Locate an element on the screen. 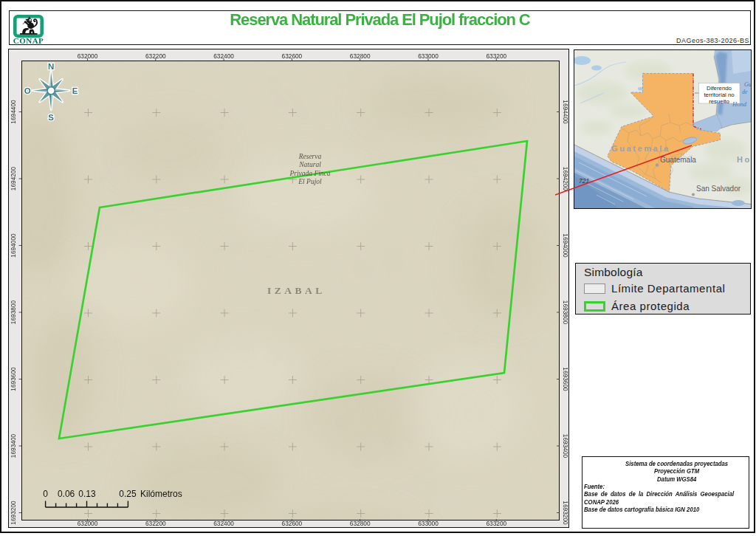 This screenshot has width=756, height=536. svg-text: Hond is located at coordinates (740, 104).